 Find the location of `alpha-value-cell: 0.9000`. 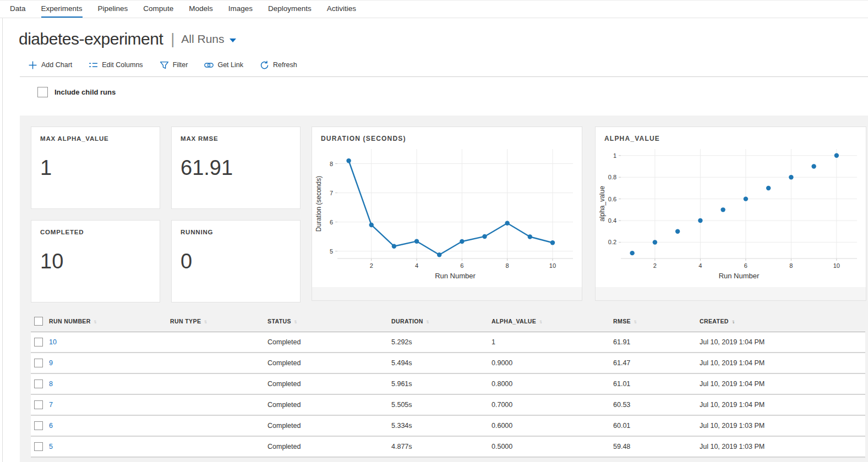

alpha-value-cell: 0.9000 is located at coordinates (553, 363).